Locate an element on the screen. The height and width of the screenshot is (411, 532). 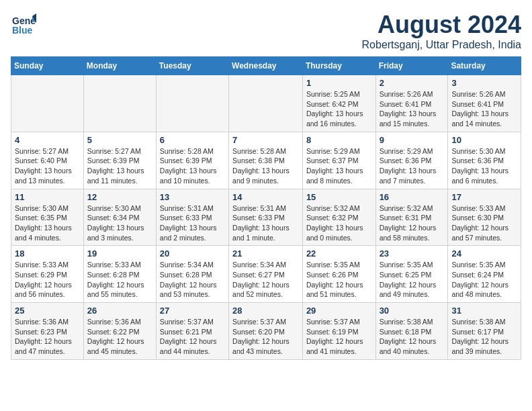
day-number: 27 is located at coordinates (192, 310).